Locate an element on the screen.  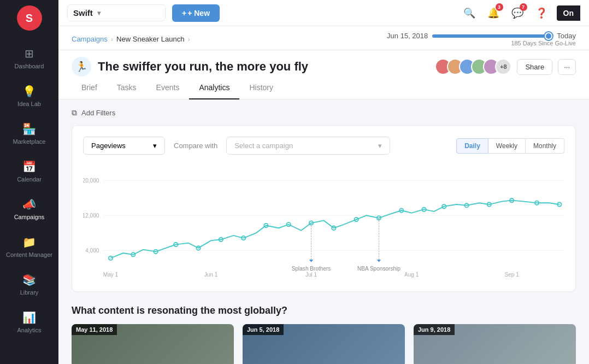
content-cards: May 11, 2018 Jun 5, 2018 Jun 9, 2018 is located at coordinates (323, 344).